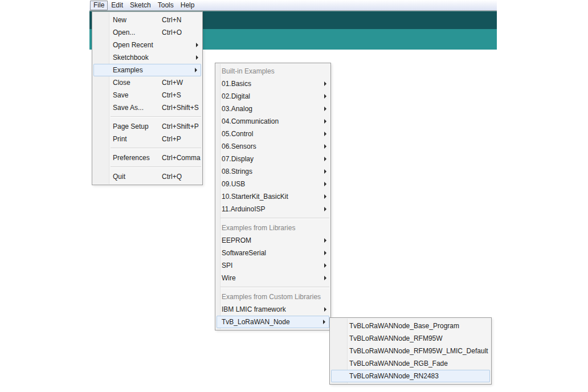  What do you see at coordinates (237, 134) in the screenshot?
I see `menu-item-label: 05.Control` at bounding box center [237, 134].